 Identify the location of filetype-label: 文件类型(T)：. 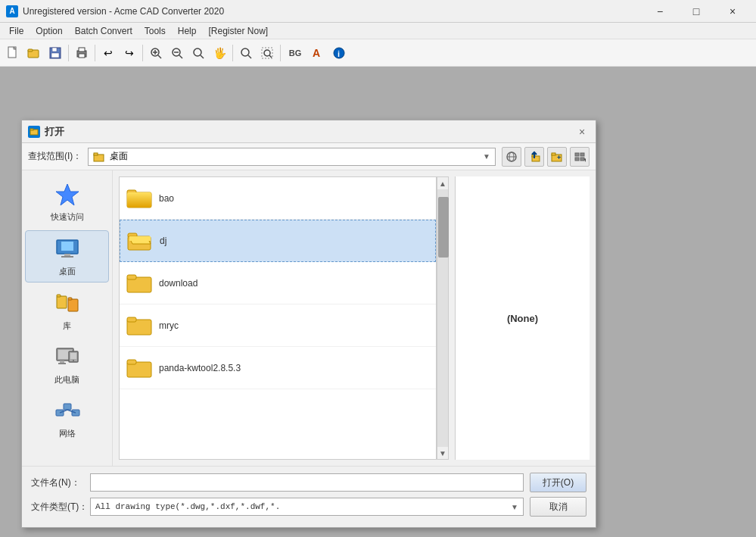
(58, 507).